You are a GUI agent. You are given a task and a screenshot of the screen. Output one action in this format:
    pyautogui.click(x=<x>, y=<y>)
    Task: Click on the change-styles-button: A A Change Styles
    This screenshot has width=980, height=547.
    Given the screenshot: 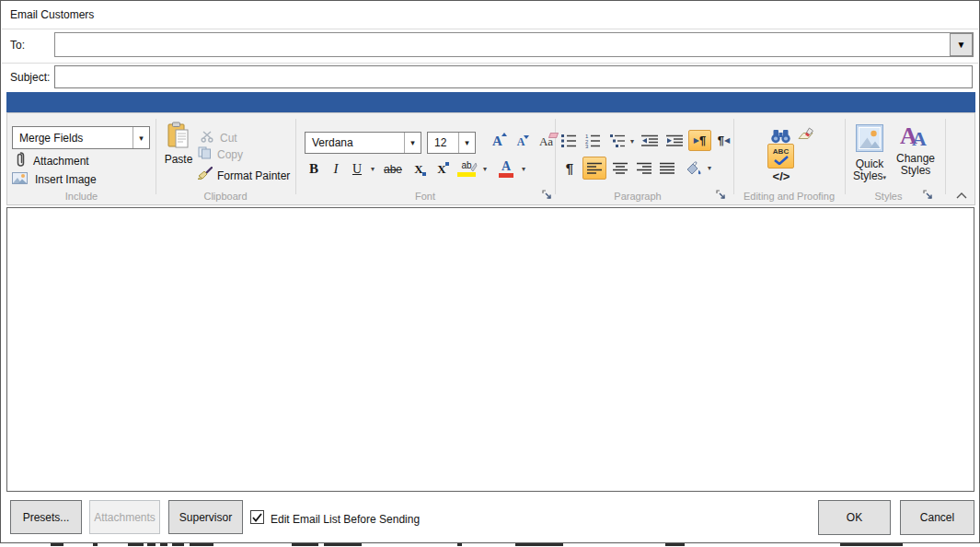 What is the action you would take?
    pyautogui.click(x=916, y=155)
    